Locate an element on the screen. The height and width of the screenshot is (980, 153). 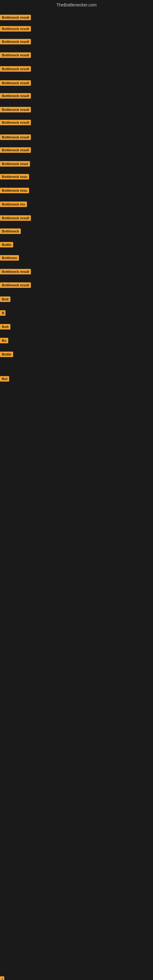
bottleneck-result-badge: Bottleneck resul is located at coordinates (15, 164).